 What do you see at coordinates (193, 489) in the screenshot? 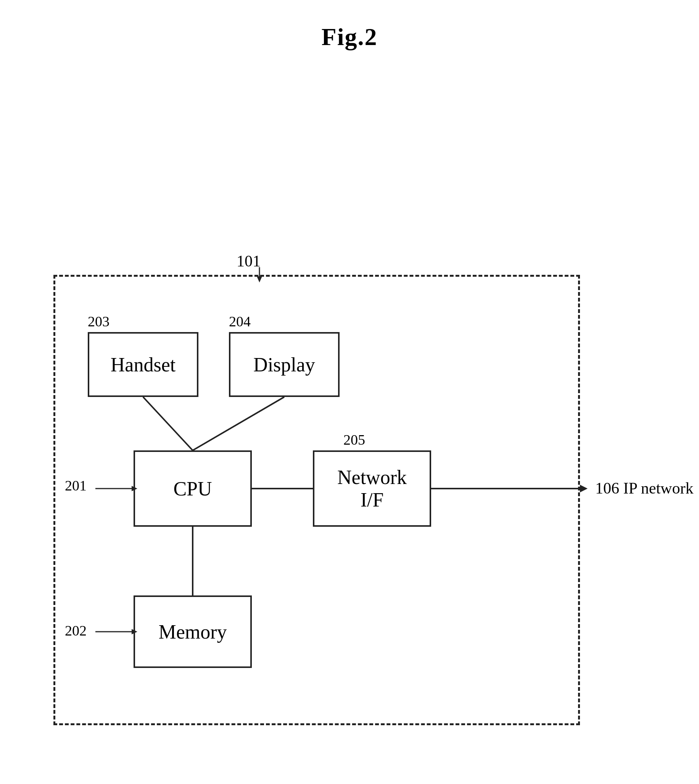
I see `cpu-box: CPU` at bounding box center [193, 489].